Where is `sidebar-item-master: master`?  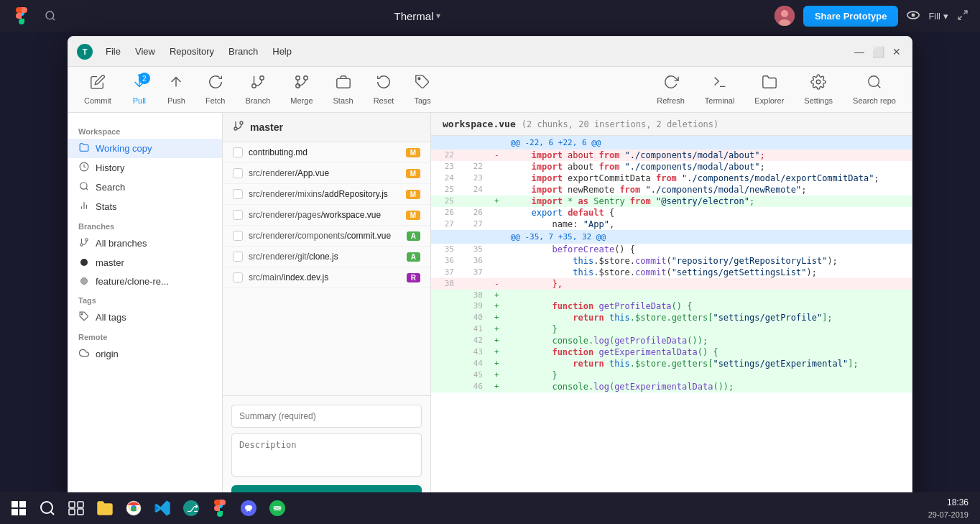 sidebar-item-master: master is located at coordinates (145, 262).